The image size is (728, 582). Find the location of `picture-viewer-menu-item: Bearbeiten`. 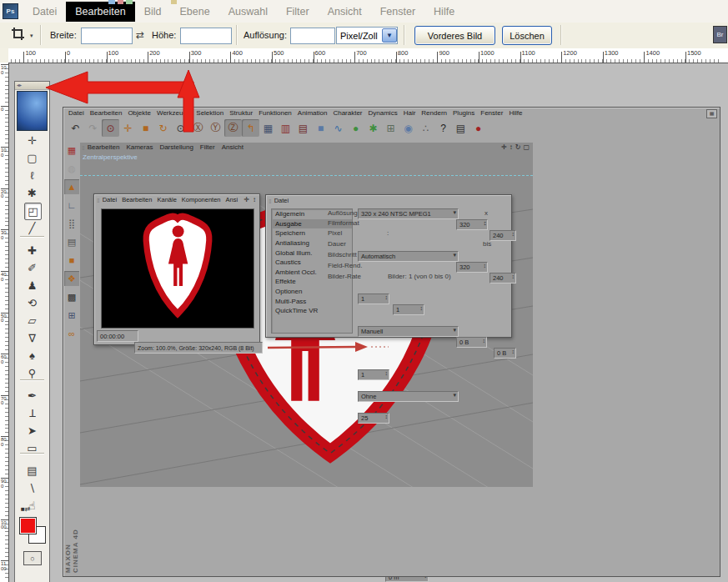

picture-viewer-menu-item: Bearbeiten is located at coordinates (137, 200).